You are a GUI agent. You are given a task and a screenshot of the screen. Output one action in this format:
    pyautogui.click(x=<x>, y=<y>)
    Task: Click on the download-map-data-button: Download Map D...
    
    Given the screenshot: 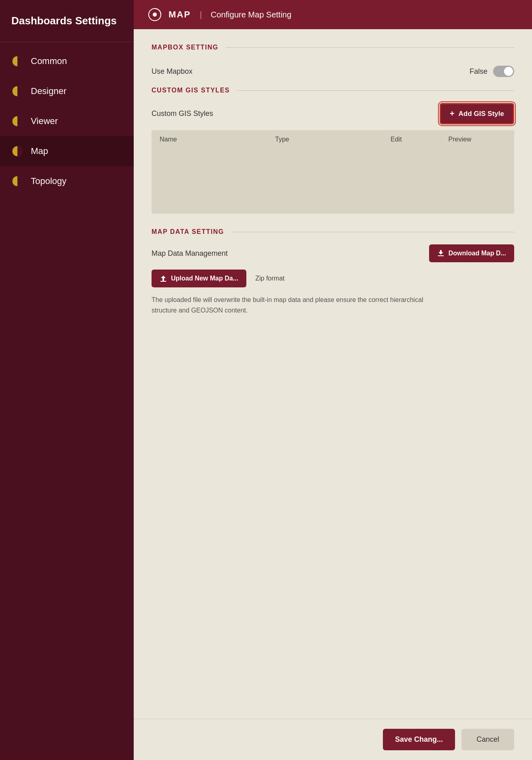 What is the action you would take?
    pyautogui.click(x=472, y=253)
    